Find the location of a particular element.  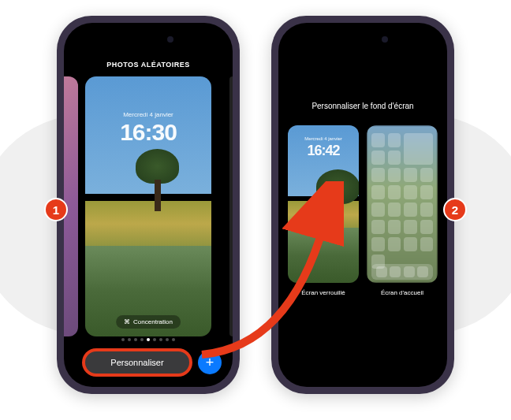

lockscreen-label: Écran verrouillé is located at coordinates (323, 293).